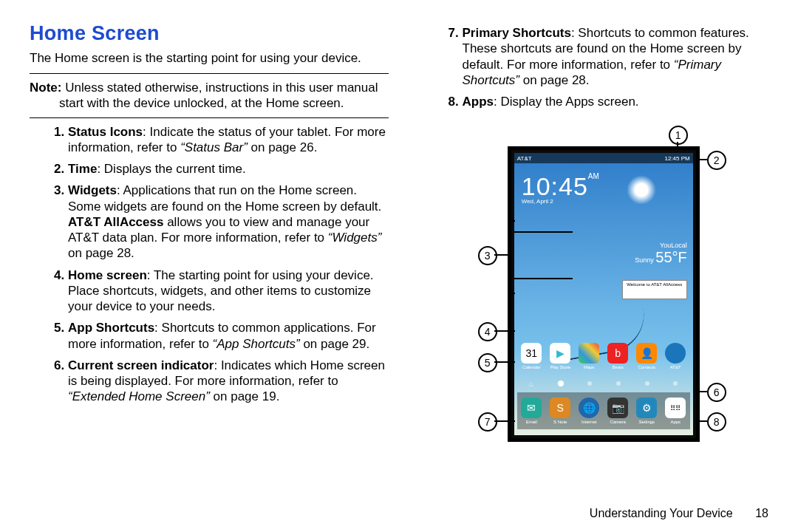  Describe the element at coordinates (647, 356) in the screenshot. I see `app-contacts: 👤Contacts` at that location.